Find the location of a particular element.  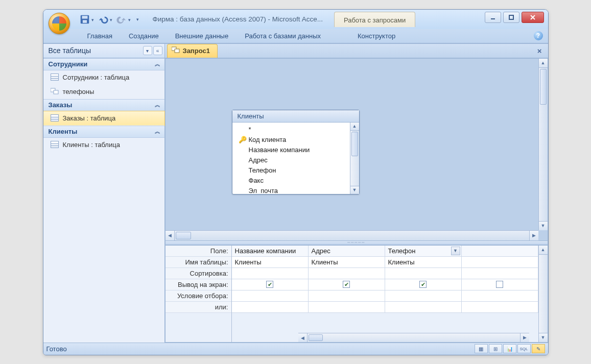

nav-pane-header: Все таблицы ▾ « is located at coordinates (104, 51).